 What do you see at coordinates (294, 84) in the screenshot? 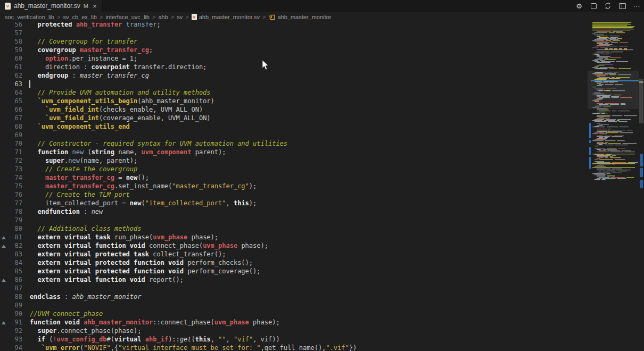
I see `code-line: 63` at bounding box center [294, 84].